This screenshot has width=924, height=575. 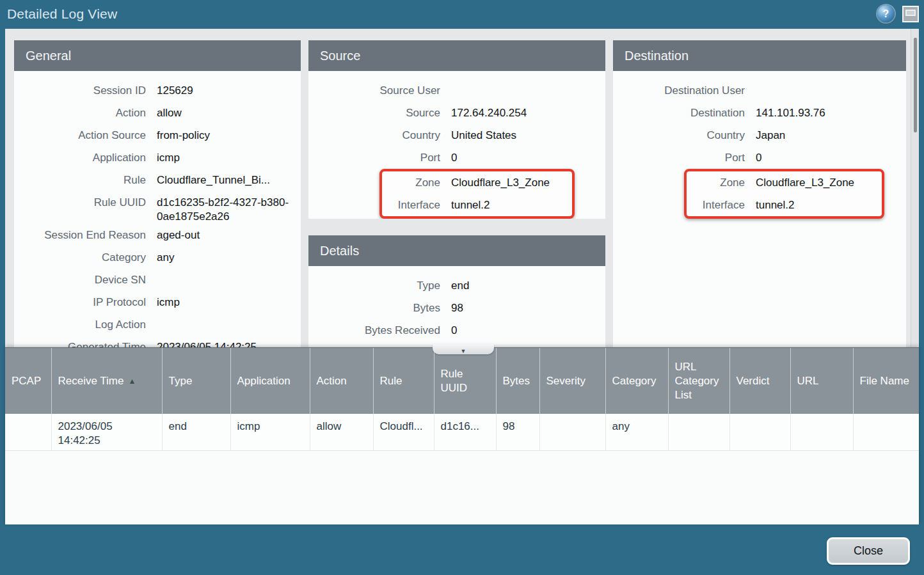 I want to click on field-value: tunnel.2, so click(x=506, y=203).